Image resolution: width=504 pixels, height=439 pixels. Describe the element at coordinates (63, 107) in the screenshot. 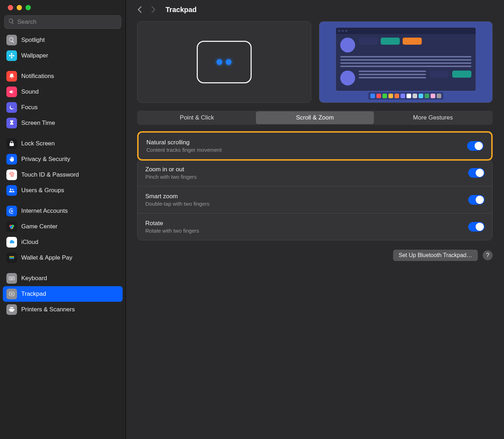

I see `sidebar-item-focus: Focus` at that location.